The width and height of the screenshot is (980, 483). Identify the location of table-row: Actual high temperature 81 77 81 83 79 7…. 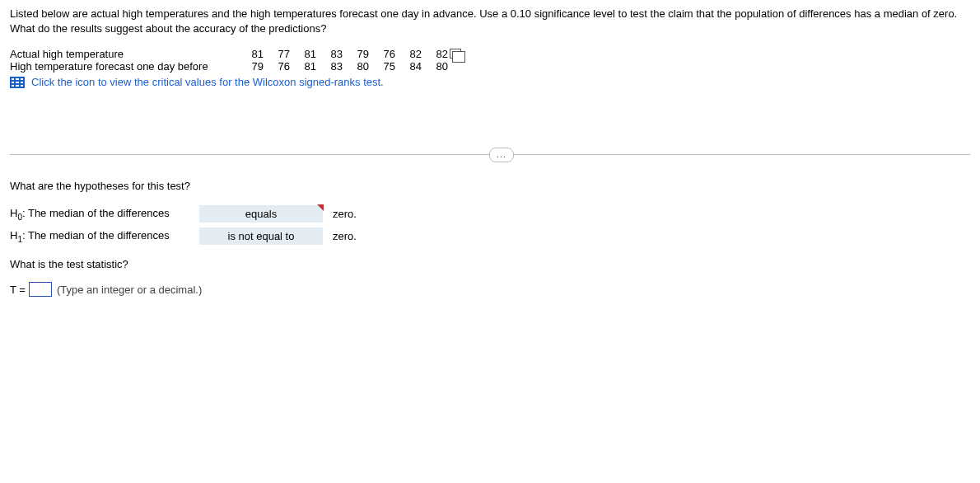
(490, 54).